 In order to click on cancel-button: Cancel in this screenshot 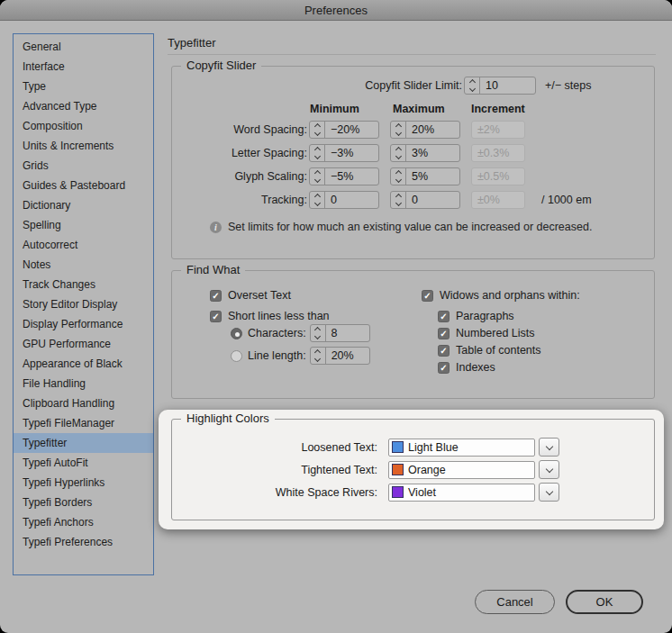, I will do `click(515, 601)`.